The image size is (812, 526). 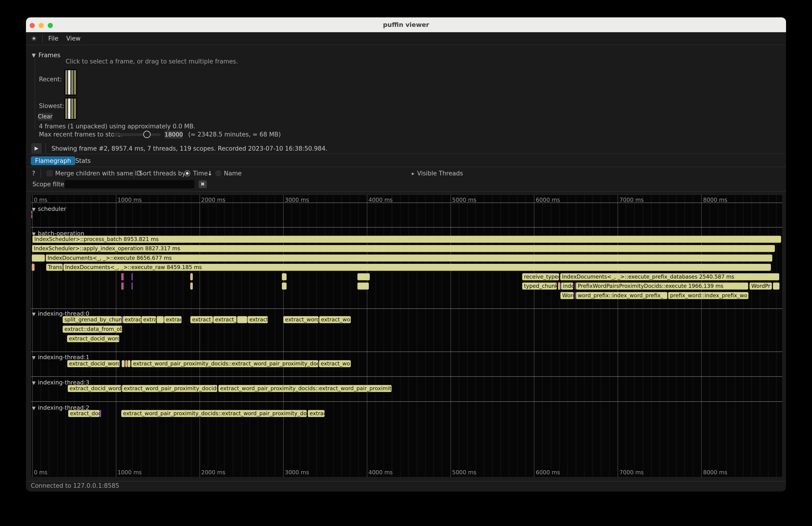 I want to click on flame-scope: extract::data_from_ob, so click(x=92, y=329).